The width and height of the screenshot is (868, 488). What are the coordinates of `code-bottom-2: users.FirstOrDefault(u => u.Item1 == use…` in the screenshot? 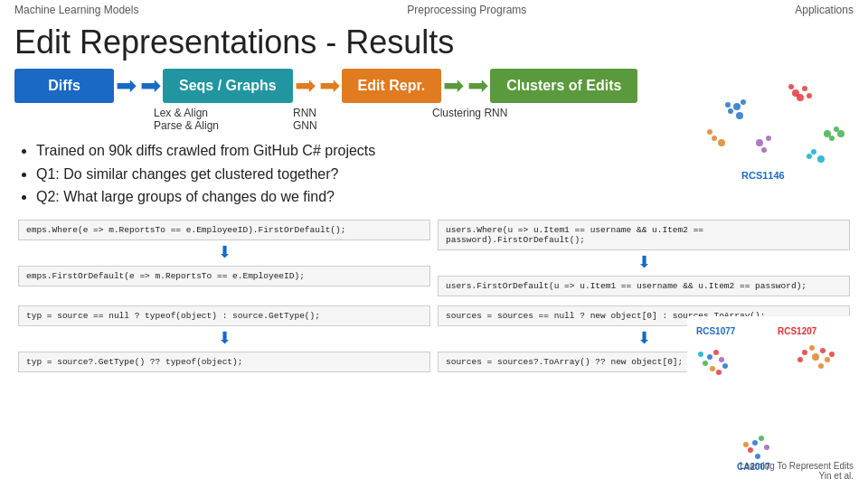 It's located at (644, 286).